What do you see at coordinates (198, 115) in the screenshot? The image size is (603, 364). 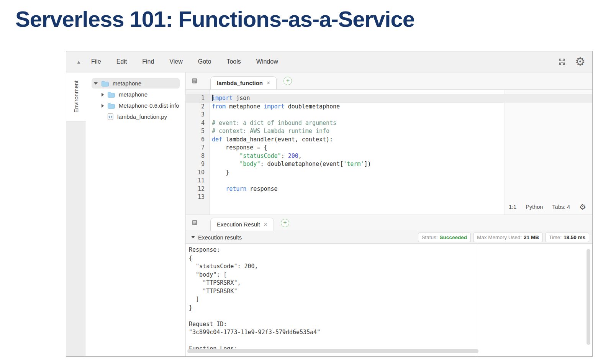 I see `line-number: 3` at bounding box center [198, 115].